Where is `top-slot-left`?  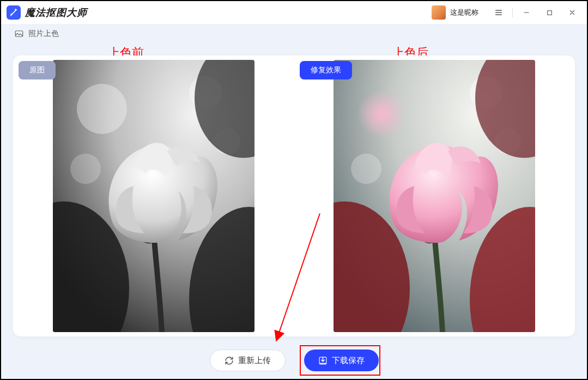
top-slot-left is located at coordinates (210, 13).